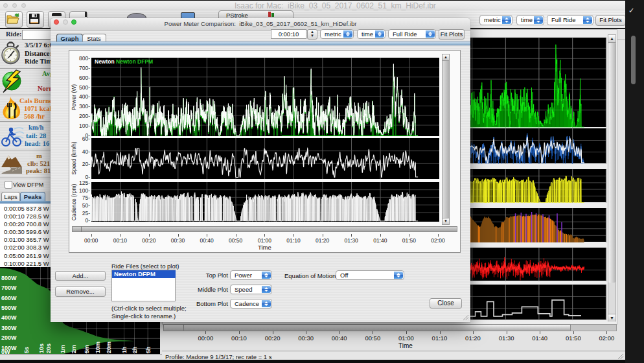 This screenshot has width=644, height=363. I want to click on svg-text: 400W, so click(9, 318).